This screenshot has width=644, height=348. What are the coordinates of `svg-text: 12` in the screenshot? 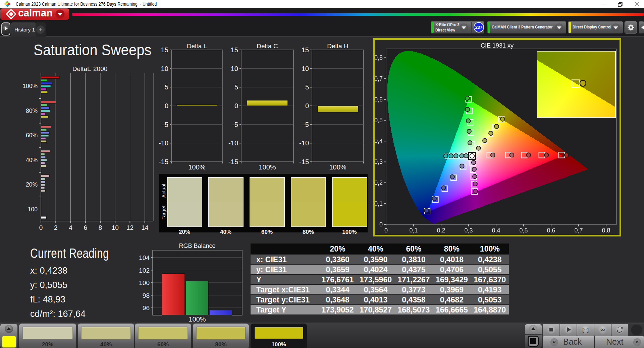 It's located at (130, 228).